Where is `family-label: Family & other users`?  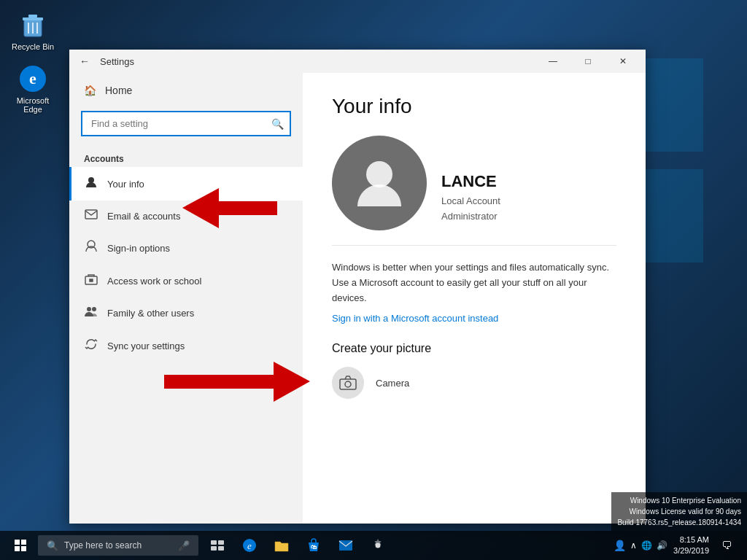 family-label: Family & other users is located at coordinates (150, 314).